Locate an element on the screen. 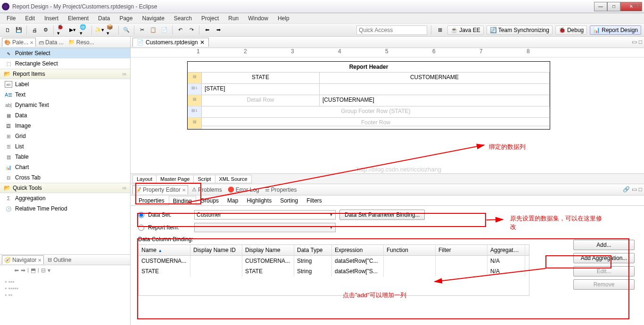  tab-outline: ⊟ Outline is located at coordinates (59, 260).